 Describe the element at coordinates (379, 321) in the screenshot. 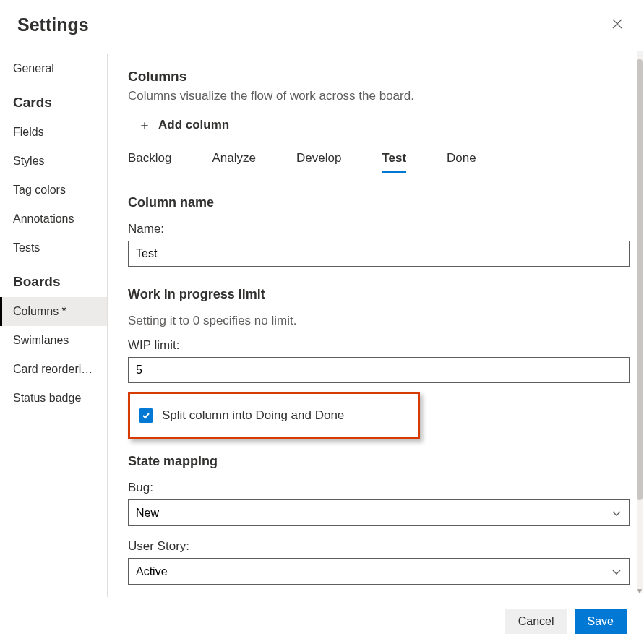

I see `wip-help: Setting it to 0 specifies no limit.` at that location.